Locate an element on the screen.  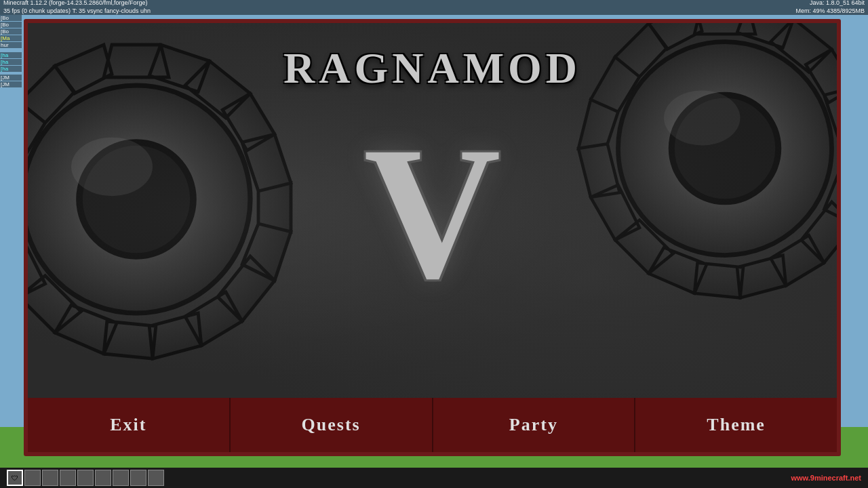
theme-button: Theme is located at coordinates (736, 425).